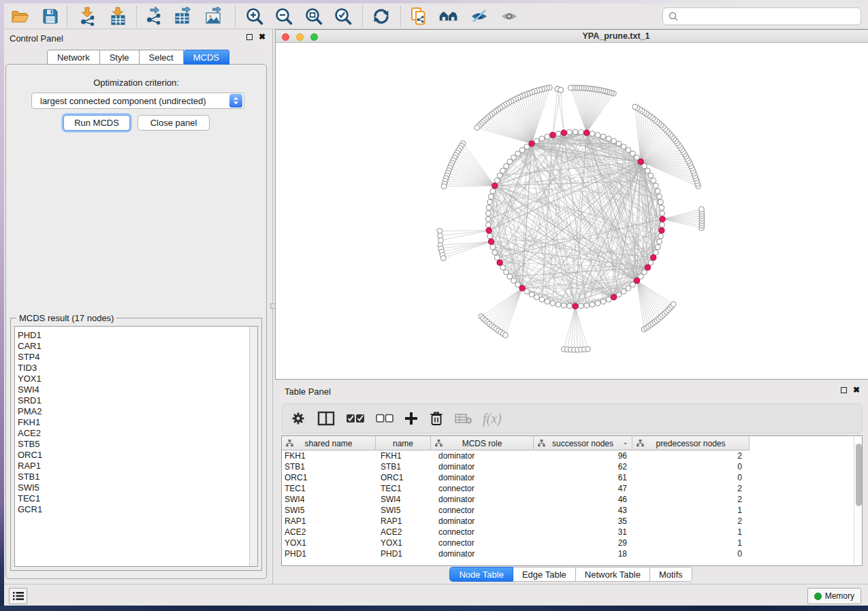  I want to click on mcds-result-item: STB1, so click(136, 477).